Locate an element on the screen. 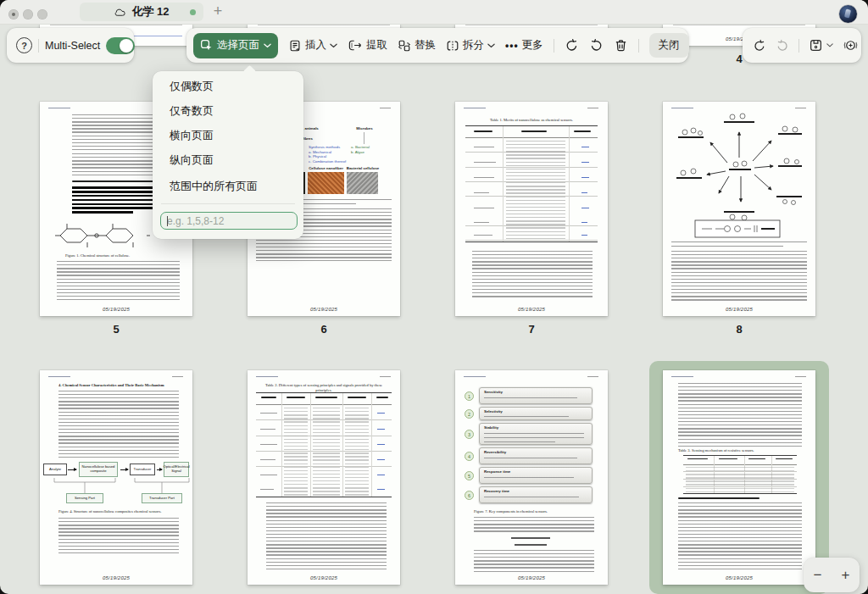 Image resolution: width=868 pixels, height=594 pixels. maximize-window-button is located at coordinates (42, 14).